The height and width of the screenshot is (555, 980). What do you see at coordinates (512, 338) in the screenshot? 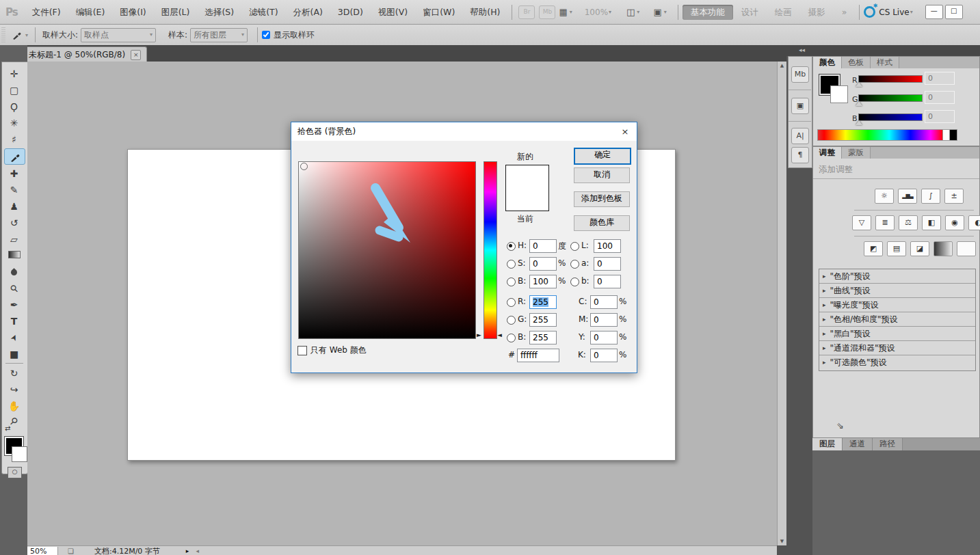
I see `blue-radio` at bounding box center [512, 338].